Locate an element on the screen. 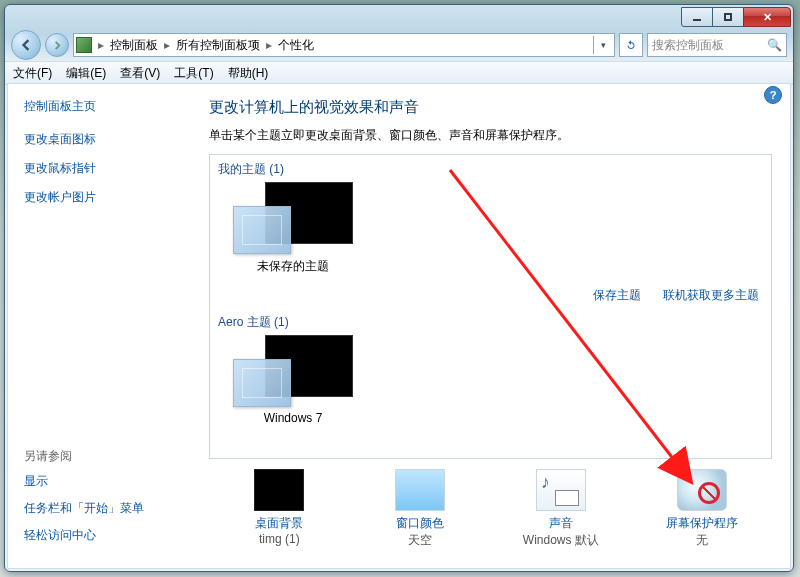 The image size is (800, 577). screensaver-label: 屏幕保护程序 is located at coordinates (702, 524).